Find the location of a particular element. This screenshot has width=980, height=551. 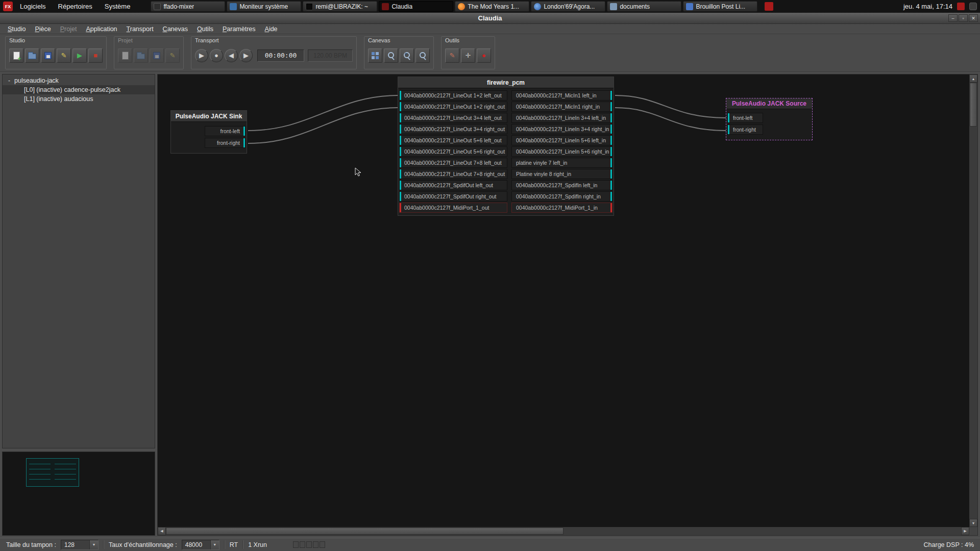

task-firefox-1: The Mod Years 1... is located at coordinates (492, 6).